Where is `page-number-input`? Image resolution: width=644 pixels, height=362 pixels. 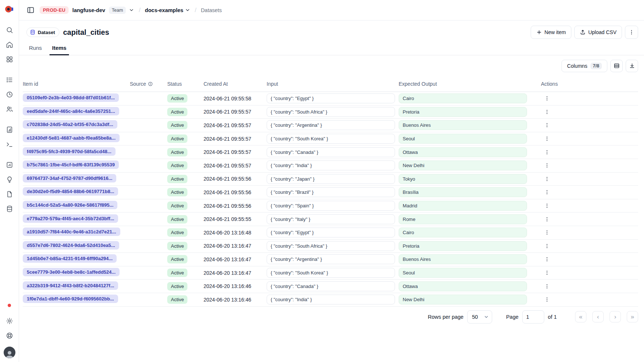
page-number-input is located at coordinates (533, 317).